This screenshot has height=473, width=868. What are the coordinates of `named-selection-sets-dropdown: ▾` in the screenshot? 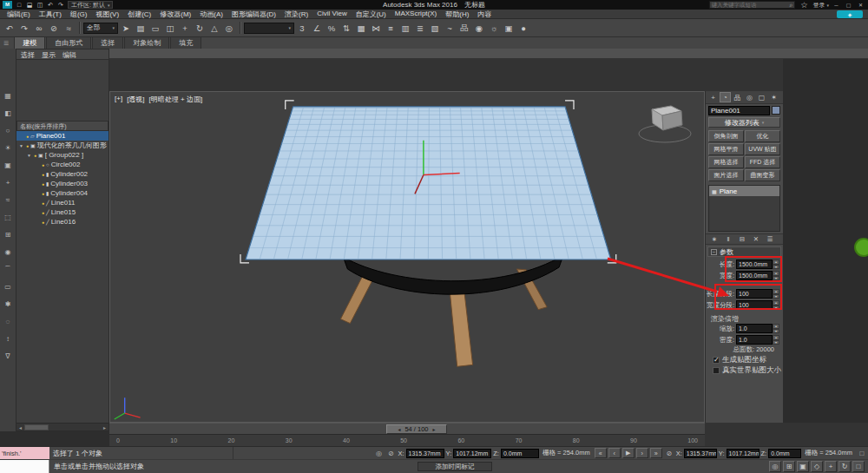 It's located at (269, 28).